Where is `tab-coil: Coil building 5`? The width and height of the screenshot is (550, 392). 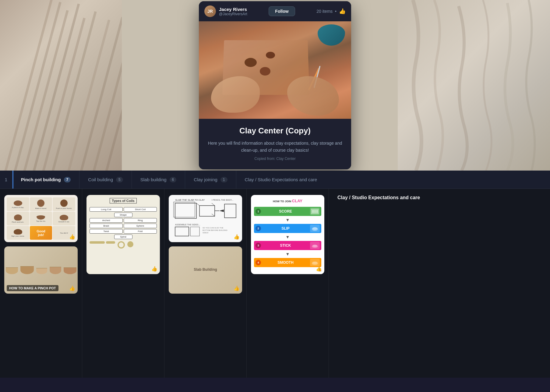
tab-coil: Coil building 5 is located at coordinates (105, 180).